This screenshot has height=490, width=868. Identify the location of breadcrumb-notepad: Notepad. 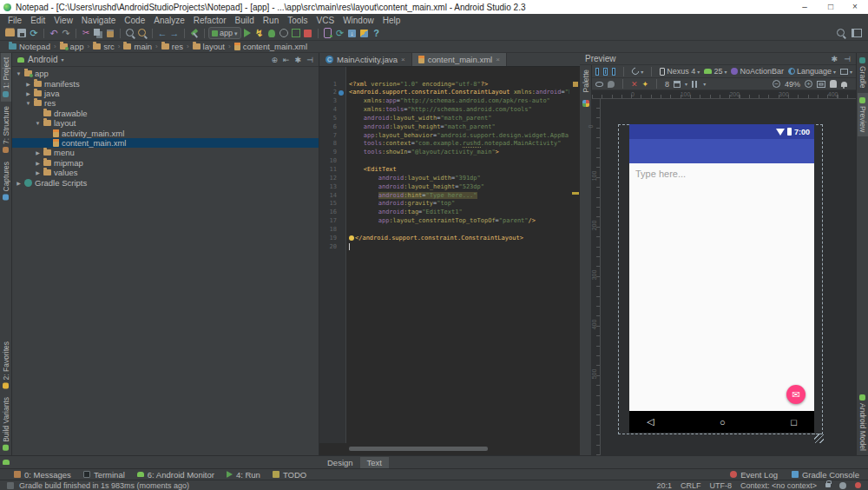
(30, 47).